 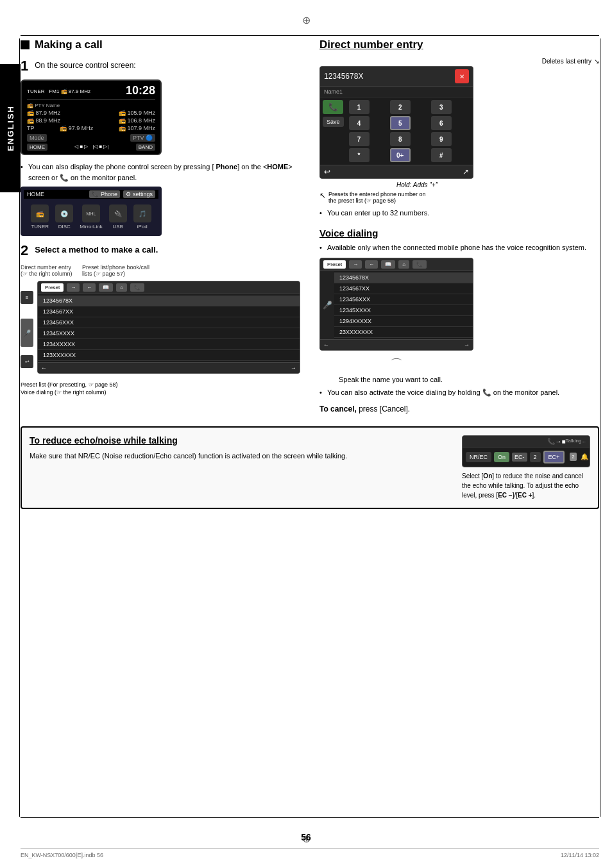 I want to click on key-4: 4, so click(x=359, y=123).